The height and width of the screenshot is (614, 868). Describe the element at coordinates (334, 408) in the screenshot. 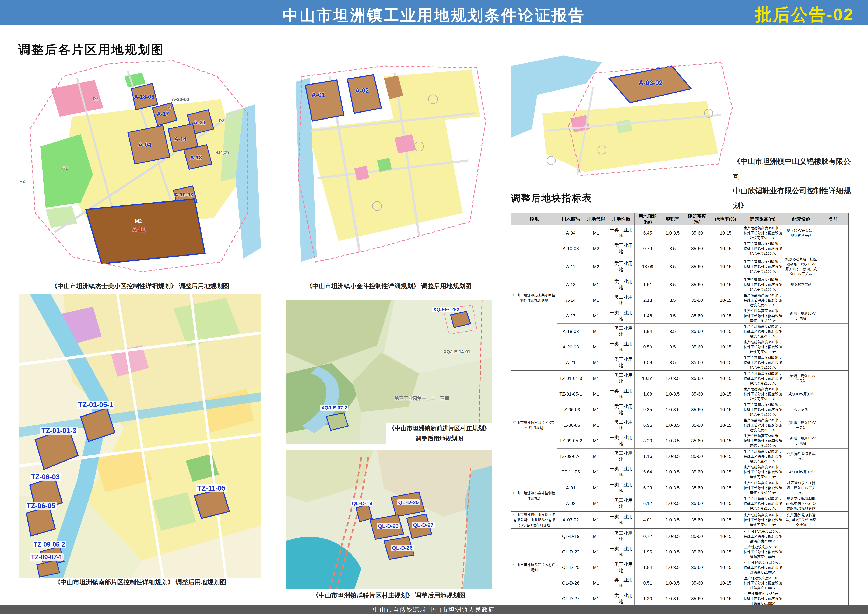

I see `parcel-label: XQJ-E-07-2` at that location.